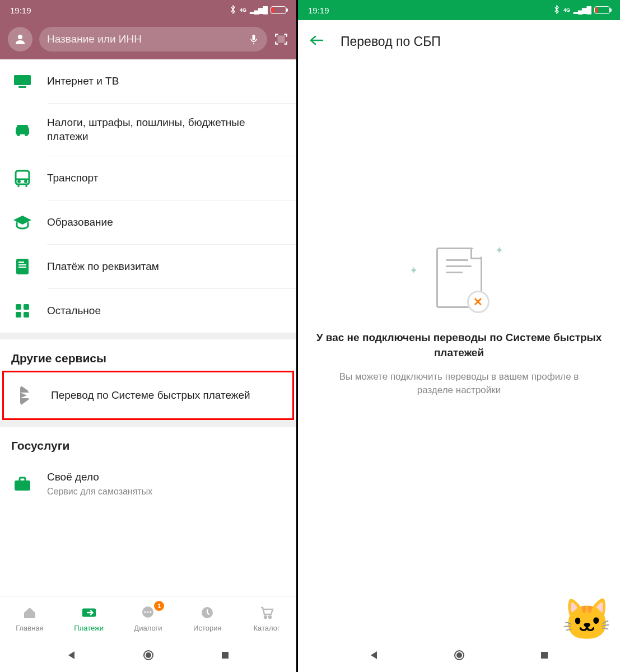 This screenshot has width=620, height=672. Describe the element at coordinates (207, 613) in the screenshot. I see `clock-icon` at that location.